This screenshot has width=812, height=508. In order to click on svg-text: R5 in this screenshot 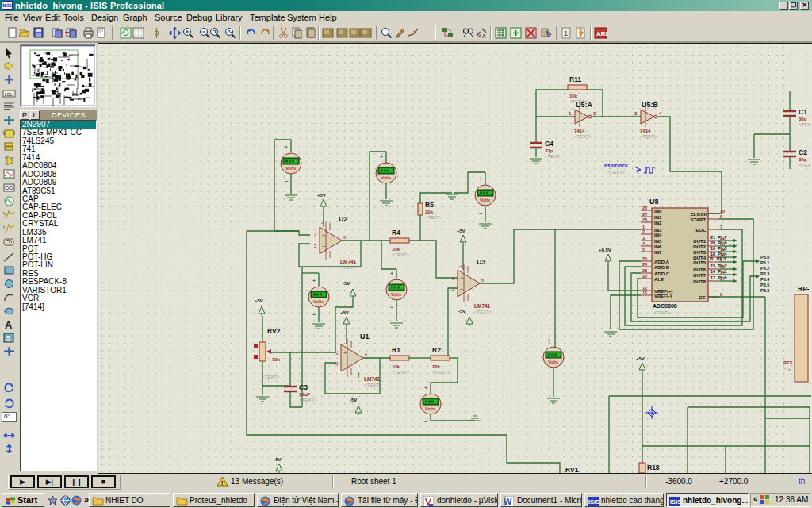, I will do `click(430, 205)`.